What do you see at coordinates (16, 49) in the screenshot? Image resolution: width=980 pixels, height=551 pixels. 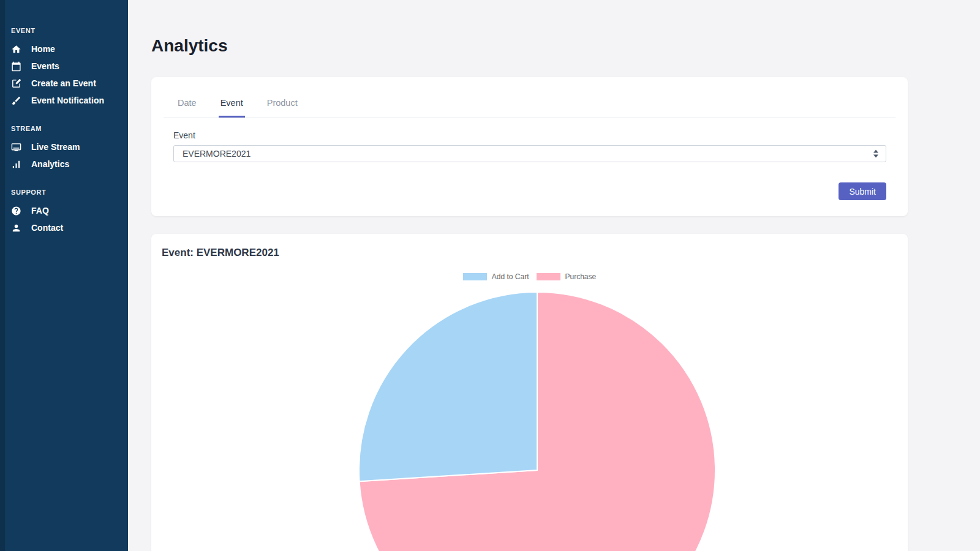 I see `home-icon` at bounding box center [16, 49].